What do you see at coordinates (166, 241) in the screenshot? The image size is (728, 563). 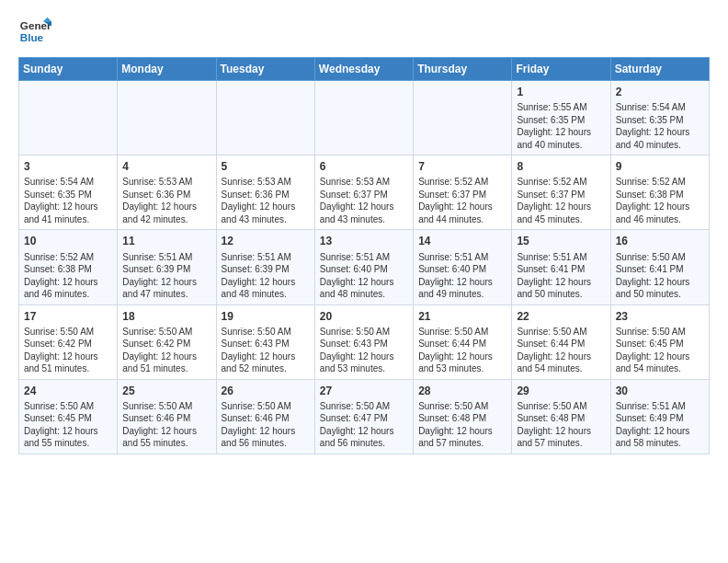 I see `day-number: 11` at bounding box center [166, 241].